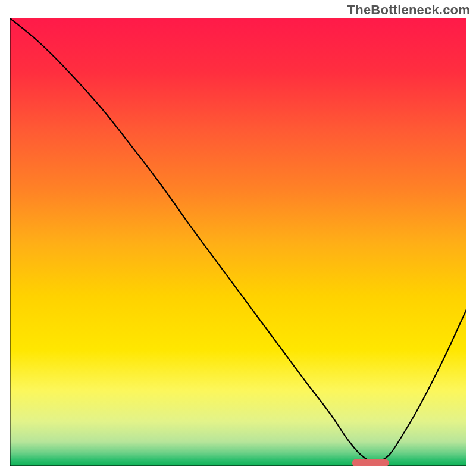 This screenshot has width=476, height=476. What do you see at coordinates (370, 463) in the screenshot?
I see `valley-marker` at bounding box center [370, 463].